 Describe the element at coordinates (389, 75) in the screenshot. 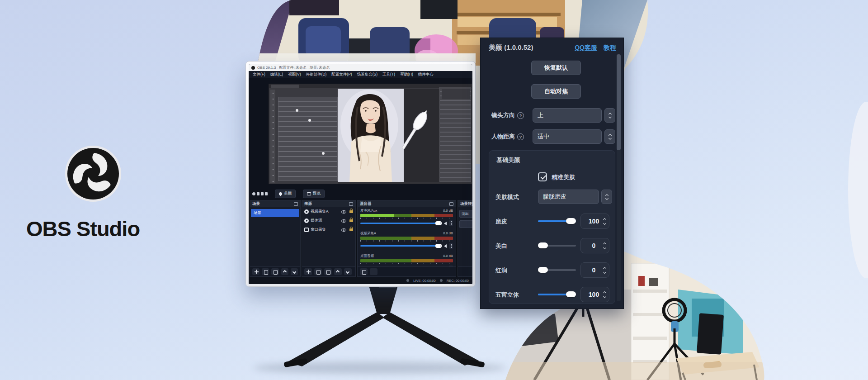

I see `menu-tools: 工具(T)` at that location.